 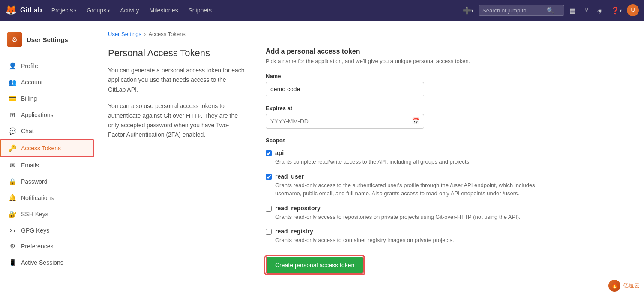 I want to click on breadcrumb-current: Access Tokens, so click(x=167, y=34).